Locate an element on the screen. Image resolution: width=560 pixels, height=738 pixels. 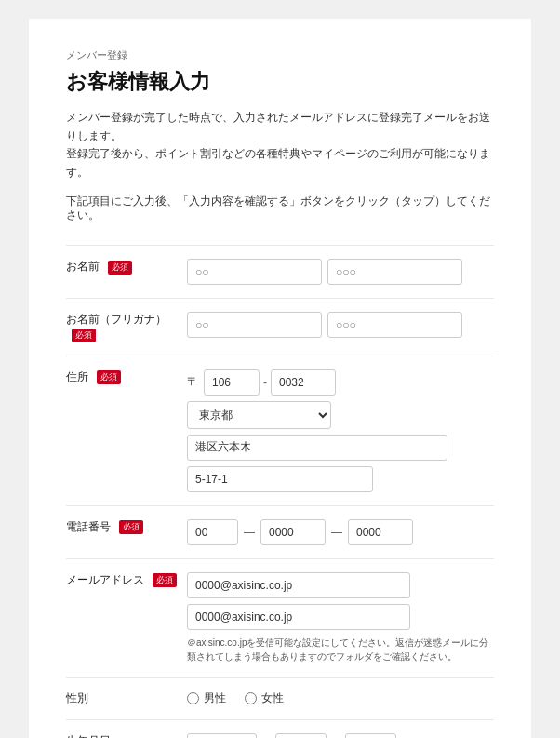
gender-male-radio is located at coordinates (193, 698).